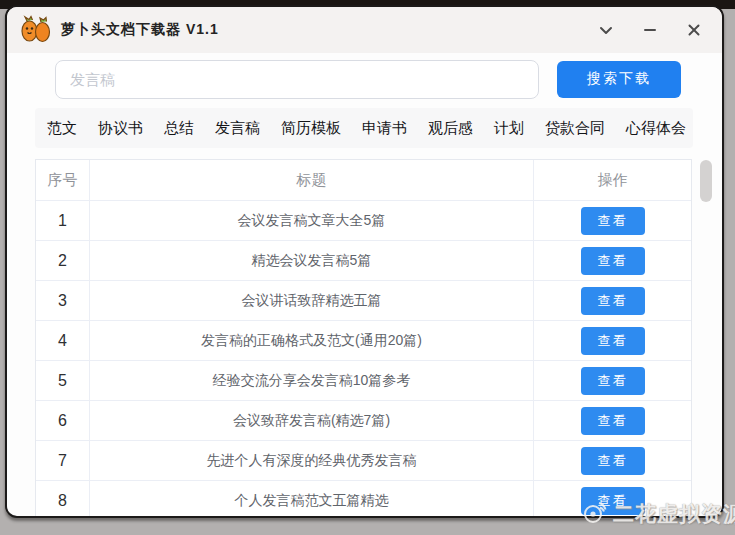 This screenshot has width=735, height=535. What do you see at coordinates (364, 460) in the screenshot?
I see `table-row: 7 先进个人有深度的经典优秀发言稿 查看` at bounding box center [364, 460].